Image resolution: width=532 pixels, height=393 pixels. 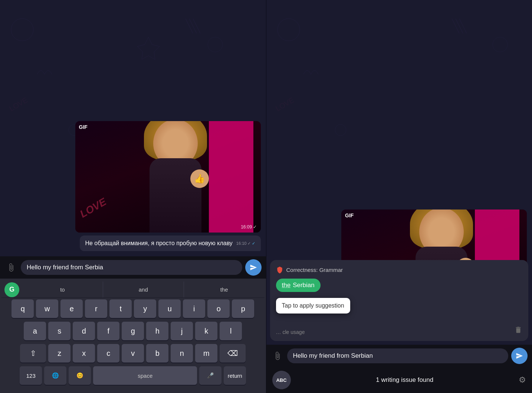 I want to click on chat-text: Не обращай внимания, я просто пробую нов…, so click(x=159, y=243).